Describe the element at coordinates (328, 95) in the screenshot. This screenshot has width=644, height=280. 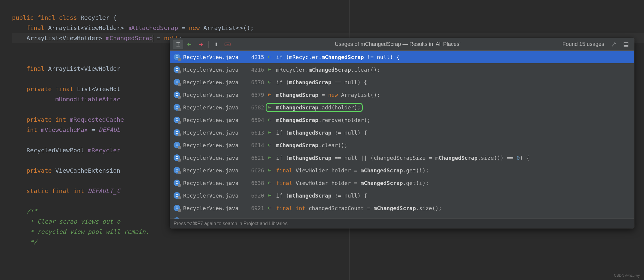
I see `usage-code-snippet: mChangedScrap = new ArrayList();` at that location.